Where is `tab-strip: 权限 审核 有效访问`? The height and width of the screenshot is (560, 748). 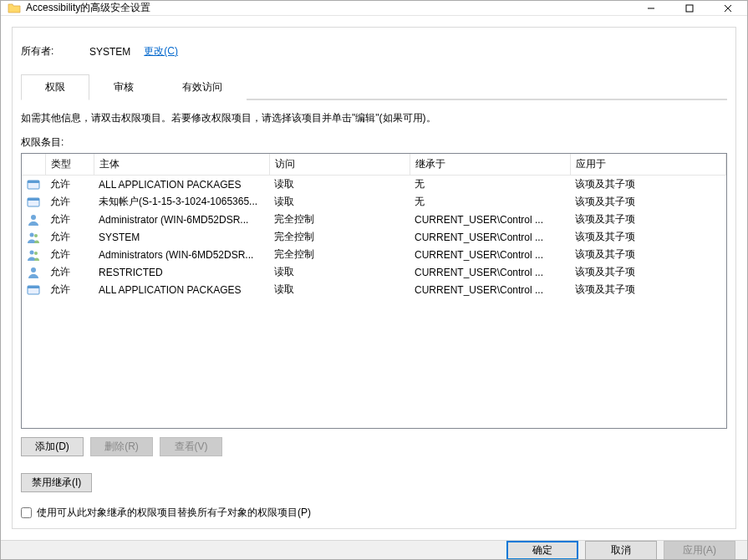
tab-strip: 权限 审核 有效访问 is located at coordinates (374, 87).